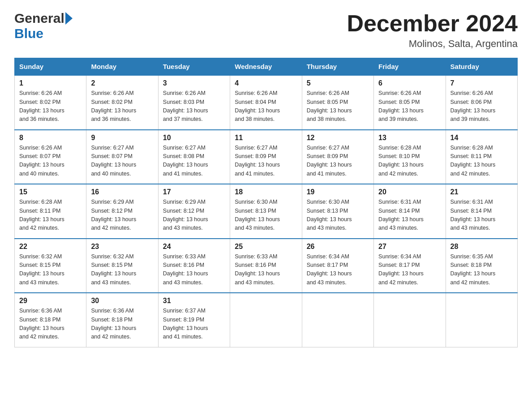 This screenshot has width=532, height=411. What do you see at coordinates (410, 67) in the screenshot?
I see `header-friday: Friday` at bounding box center [410, 67].